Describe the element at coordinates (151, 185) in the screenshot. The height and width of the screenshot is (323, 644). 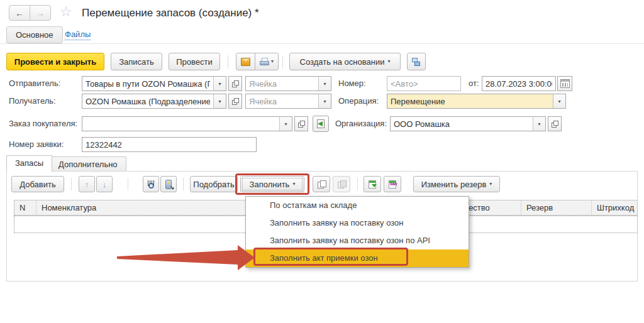
I see `barcode-icon` at that location.